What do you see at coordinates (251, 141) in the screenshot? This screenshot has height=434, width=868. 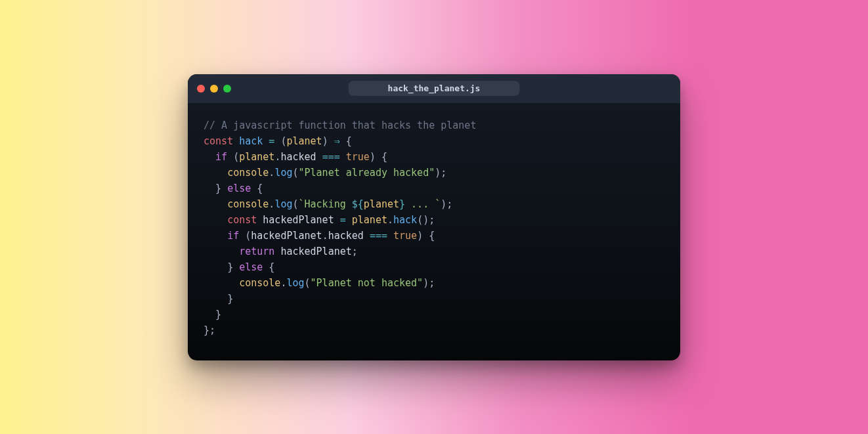 I see `fn-name: hack` at bounding box center [251, 141].